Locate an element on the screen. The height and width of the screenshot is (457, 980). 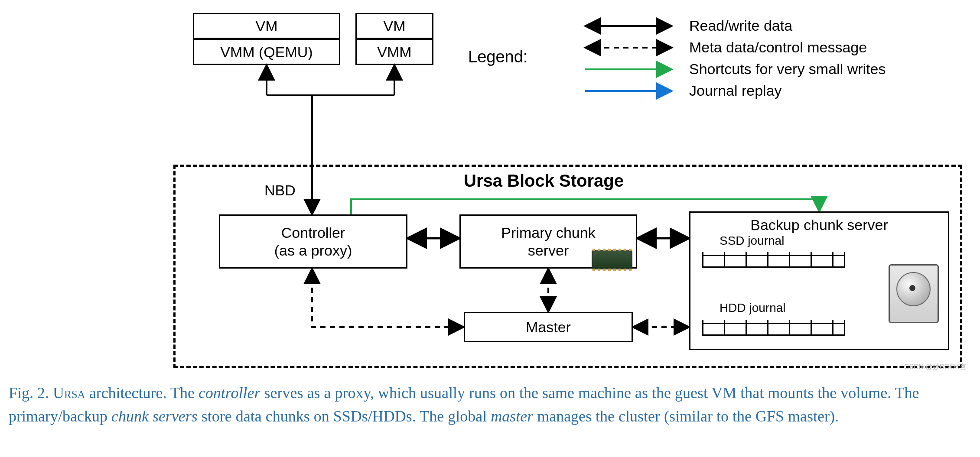
legend-item-3: Journal replay is located at coordinates (736, 91).